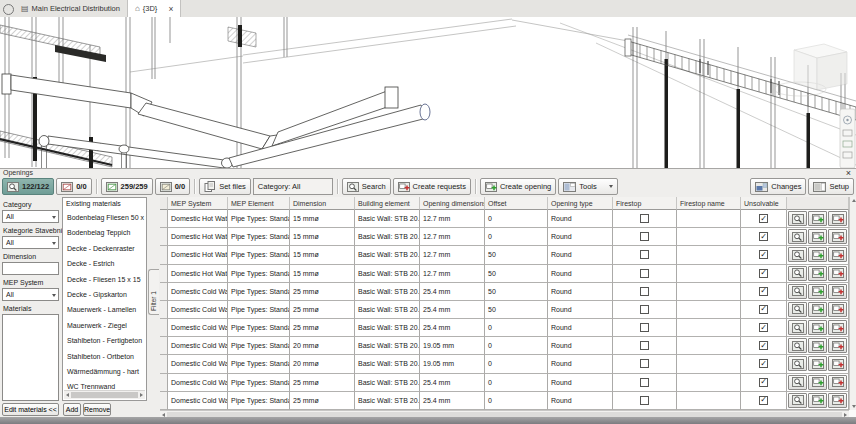 Image resolution: width=856 pixels, height=424 pixels. I want to click on create-requests-button: Create requests, so click(432, 186).